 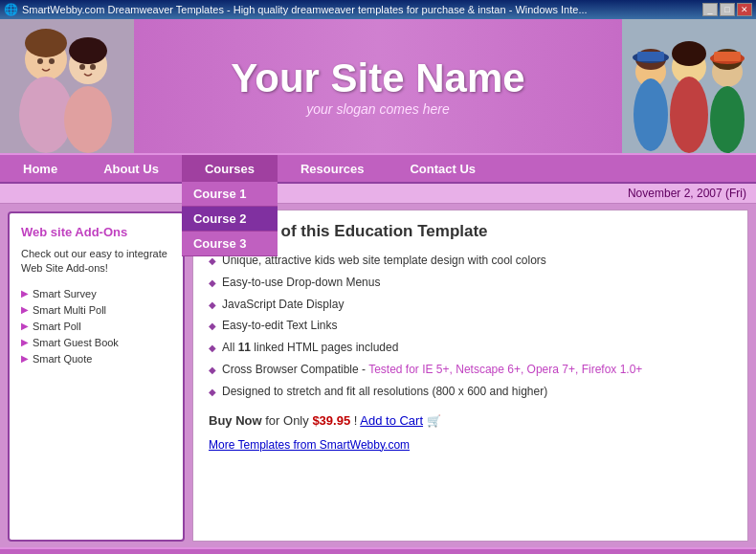 What do you see at coordinates (230, 219) in the screenshot?
I see `course2-item: Course 2` at bounding box center [230, 219].